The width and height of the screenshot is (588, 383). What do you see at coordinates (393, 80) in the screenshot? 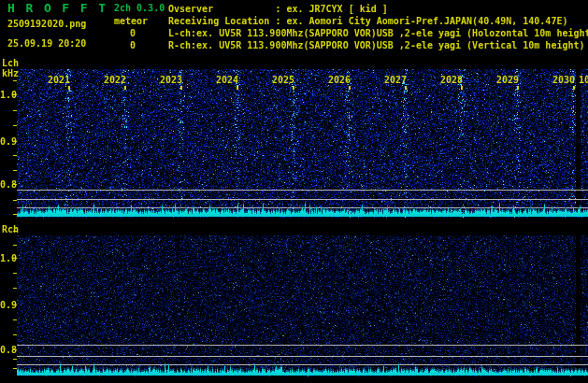
I see `time-label-2027: 2027` at bounding box center [393, 80].